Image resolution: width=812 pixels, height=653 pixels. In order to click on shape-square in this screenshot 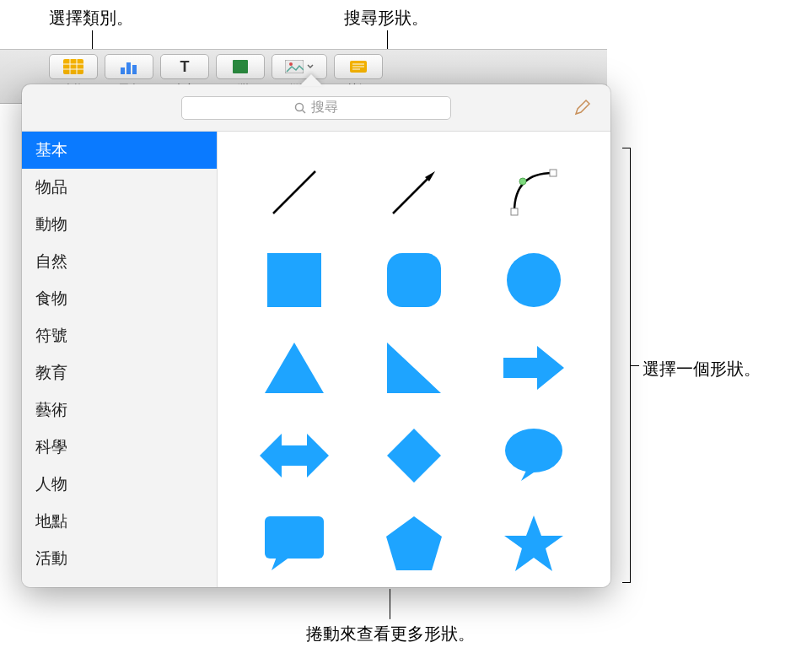, I will do `click(294, 280)`.